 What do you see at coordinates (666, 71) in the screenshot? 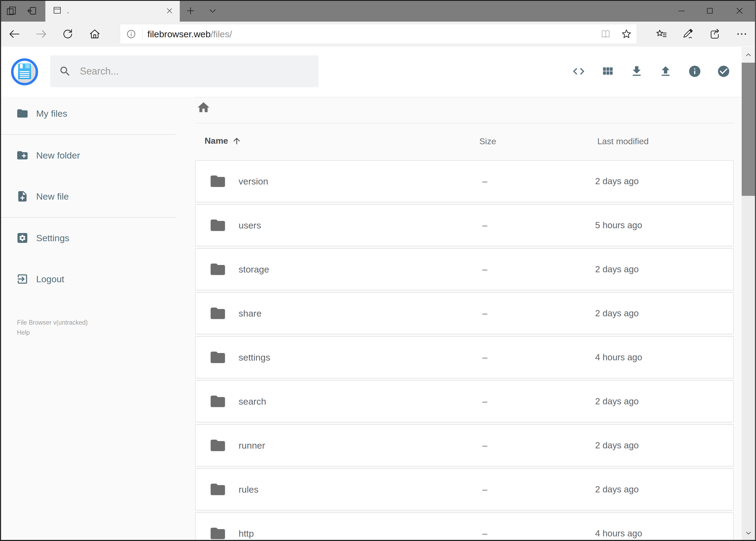
I see `upload-icon` at bounding box center [666, 71].